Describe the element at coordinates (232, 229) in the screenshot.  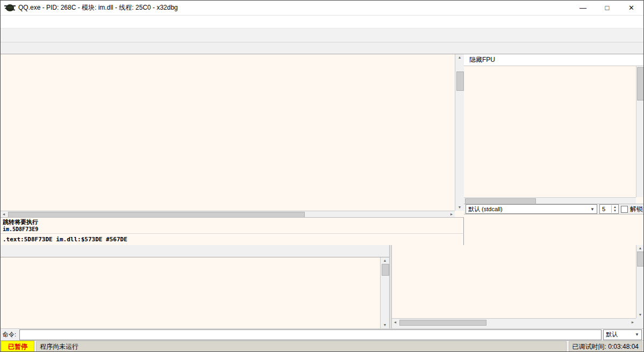
I see `info-line-2: im.5D8F73E9` at that location.